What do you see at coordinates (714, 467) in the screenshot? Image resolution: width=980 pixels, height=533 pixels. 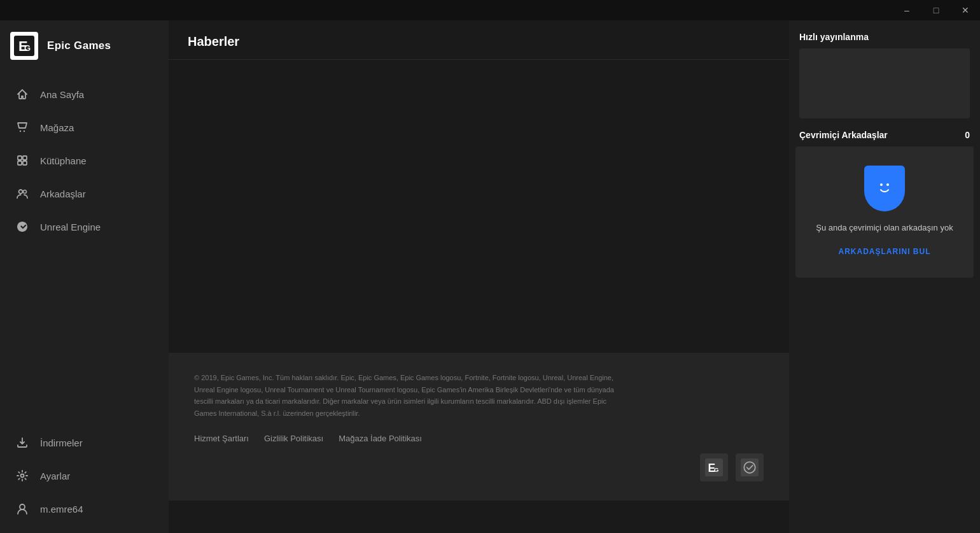 I see `epic-games-footer-logo: E G` at bounding box center [714, 467].